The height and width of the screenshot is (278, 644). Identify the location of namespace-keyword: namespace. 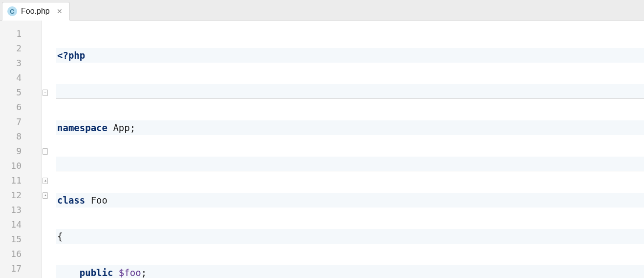
(82, 128).